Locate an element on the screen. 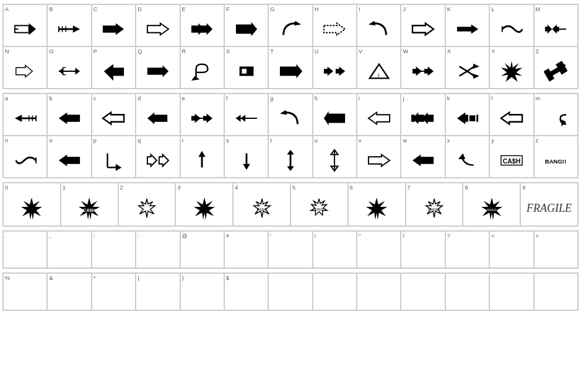  cell-label-8: 8 is located at coordinates (466, 188).